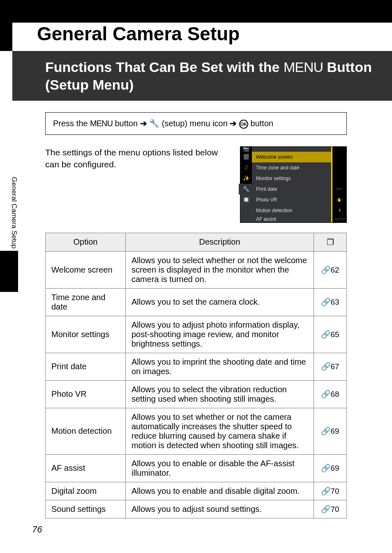 The height and width of the screenshot is (553, 392). Describe the element at coordinates (202, 37) in the screenshot. I see `page-title: General Camera Setup` at that location.